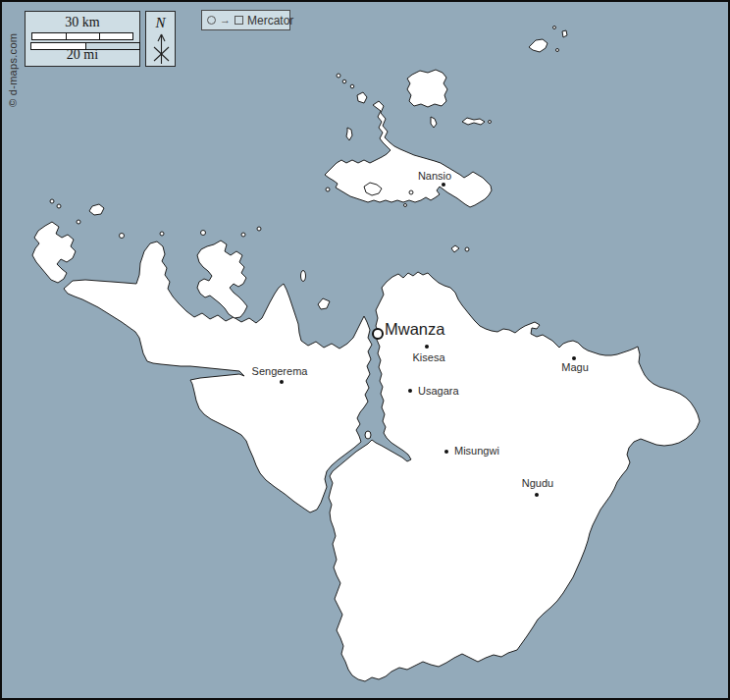  What do you see at coordinates (161, 24) in the screenshot?
I see `north-label: N` at bounding box center [161, 24].